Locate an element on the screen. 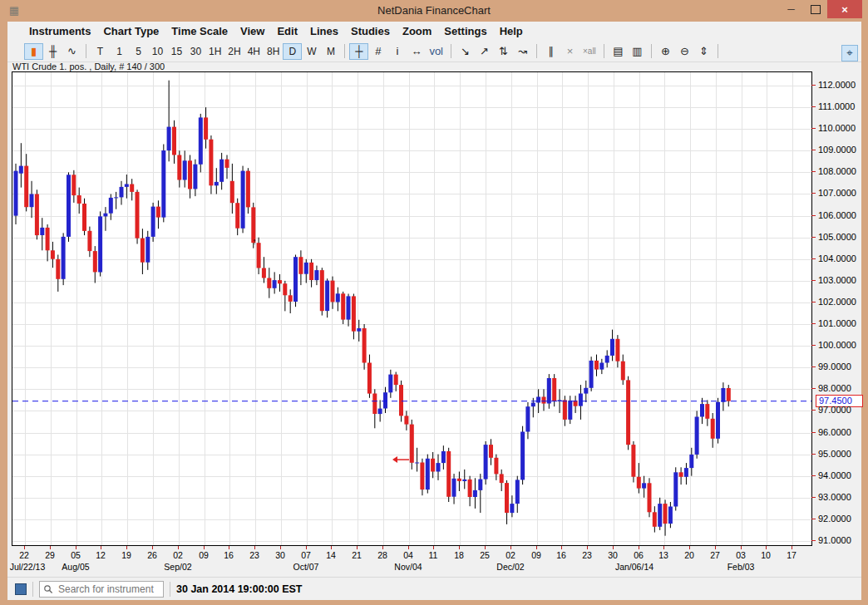 Image resolution: width=868 pixels, height=605 pixels. timescale-5min-button: 5 is located at coordinates (138, 52).